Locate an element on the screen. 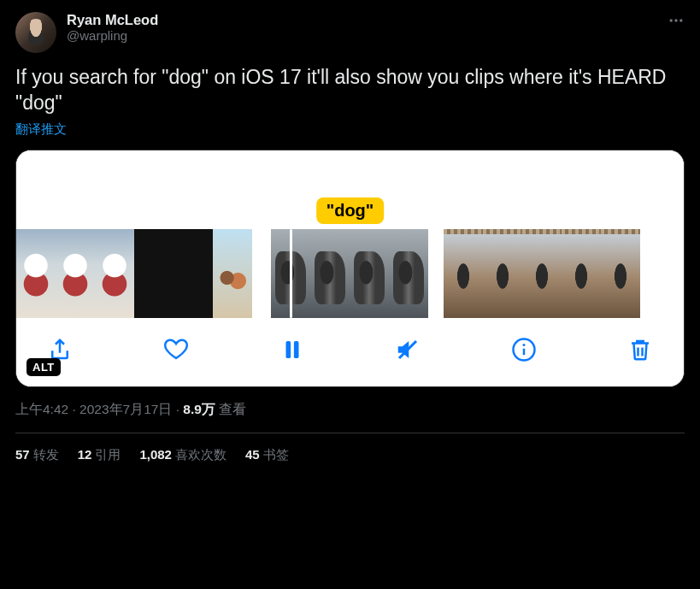  info-button is located at coordinates (524, 350).